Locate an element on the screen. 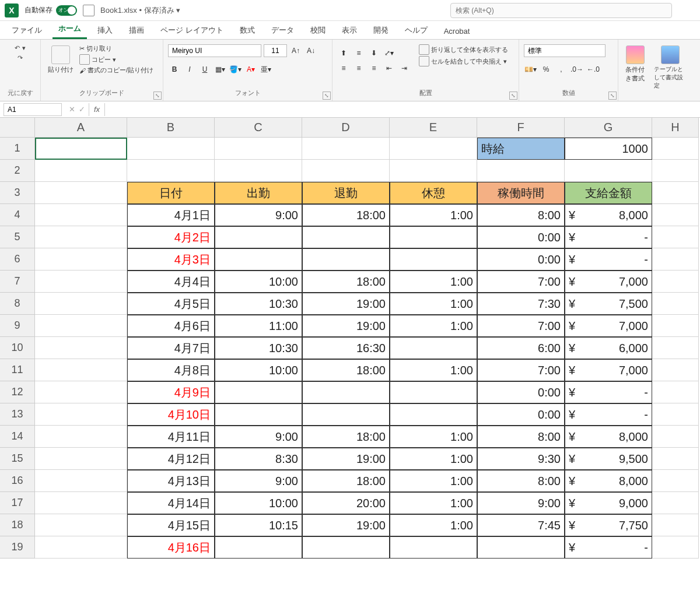 The width and height of the screenshot is (700, 590). filename: Book1.xlsx • 保存済み ▾ is located at coordinates (140, 10).